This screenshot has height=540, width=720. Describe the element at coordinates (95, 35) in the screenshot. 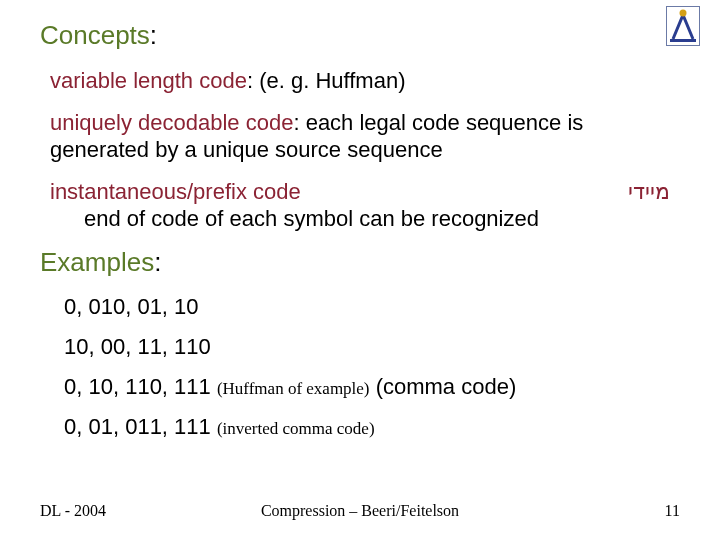

I see `concepts-heading-text: Concepts` at that location.